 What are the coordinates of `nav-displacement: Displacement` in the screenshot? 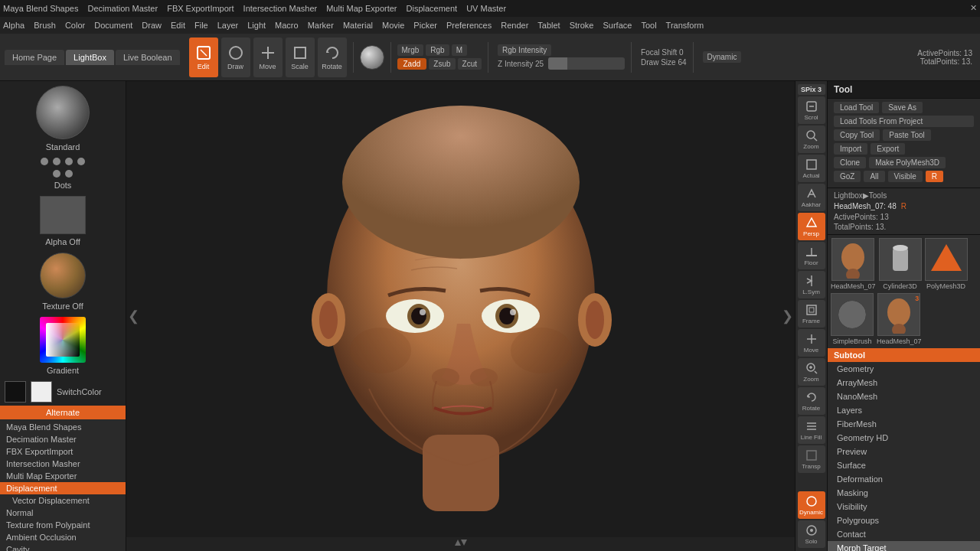 It's located at (63, 488).